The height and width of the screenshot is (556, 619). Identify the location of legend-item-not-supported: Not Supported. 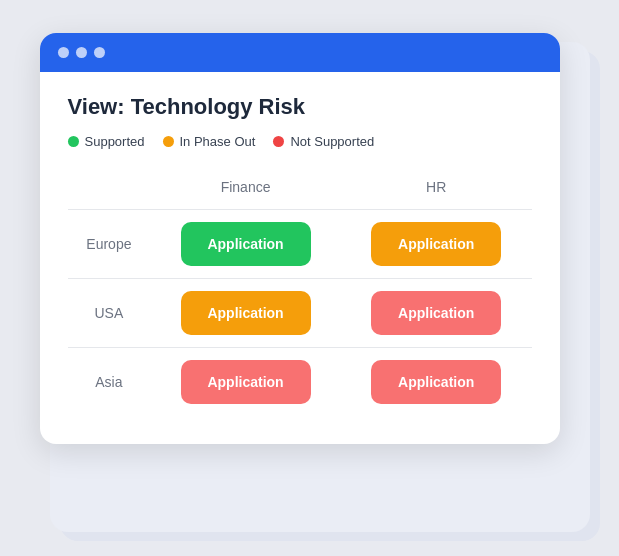
(324, 142).